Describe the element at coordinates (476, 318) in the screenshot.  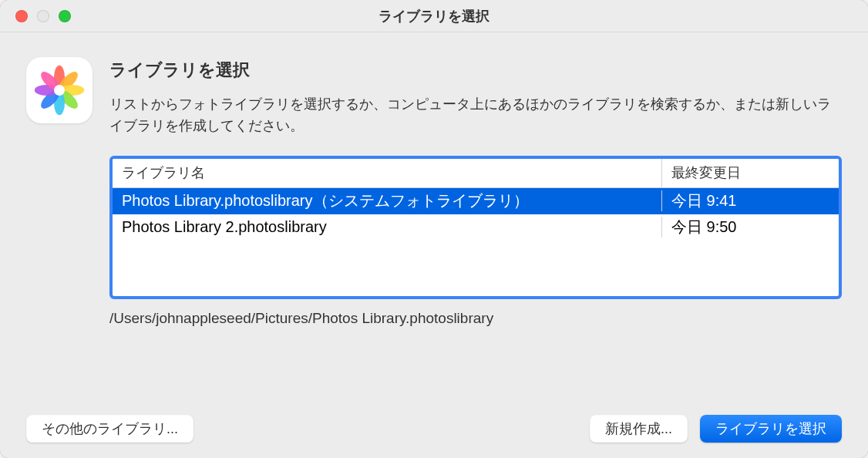
I see `selected-path: /Users/johnappleseed/Pictures/Photos Lib…` at that location.